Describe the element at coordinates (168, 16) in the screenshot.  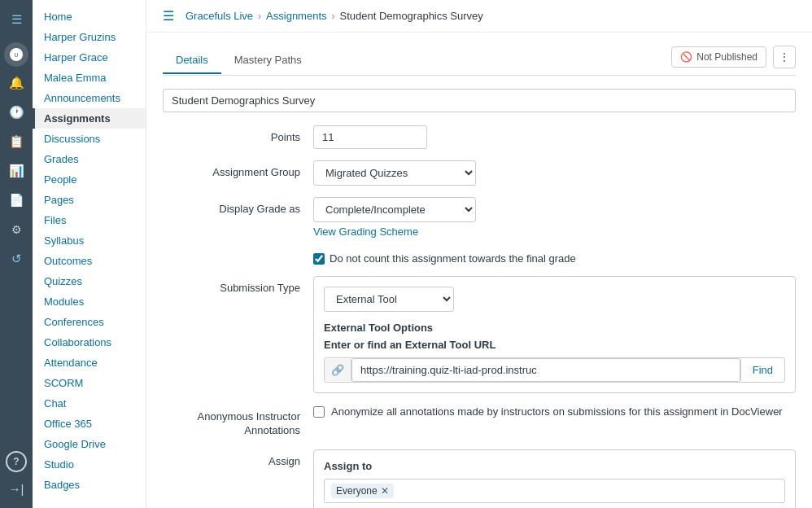
I see `hamburger-icon: ☰` at that location.